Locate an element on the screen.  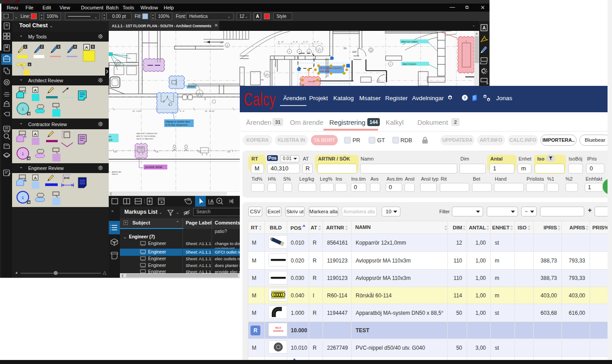
svg-text: 23' - 10 1/2" is located at coordinates (210, 111).